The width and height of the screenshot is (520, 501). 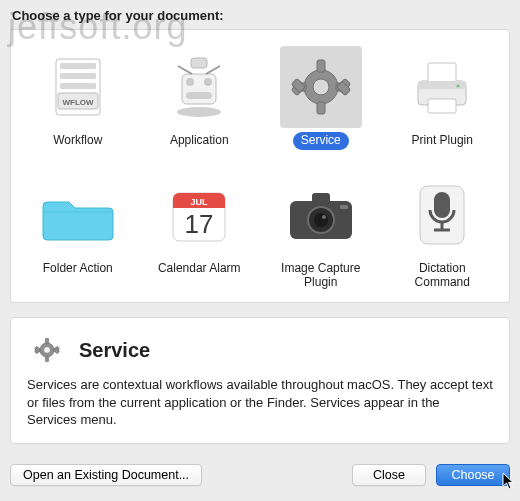 What do you see at coordinates (442, 141) in the screenshot?
I see `type-print-plugin-label: Print Plugin` at bounding box center [442, 141].